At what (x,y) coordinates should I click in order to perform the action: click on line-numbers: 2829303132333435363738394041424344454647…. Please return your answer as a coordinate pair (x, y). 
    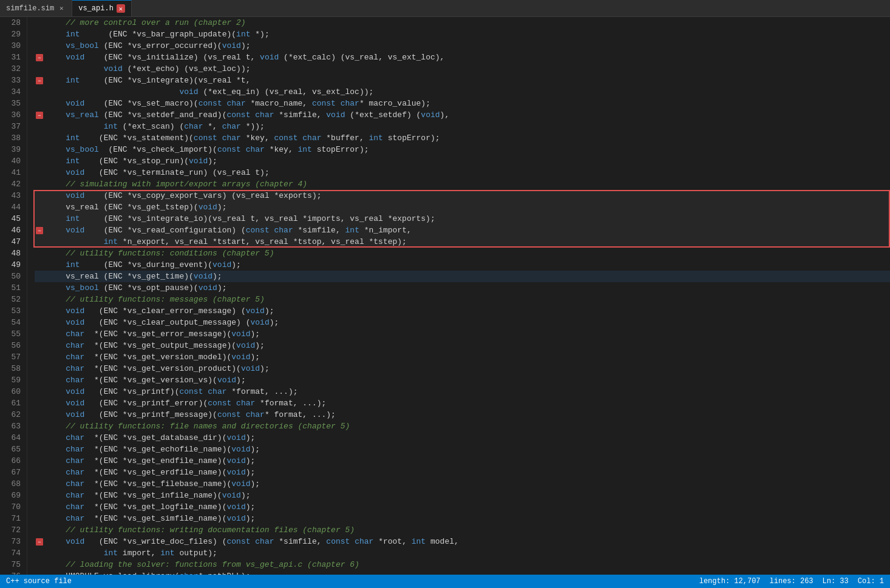
    Looking at the image, I should click on (13, 296).